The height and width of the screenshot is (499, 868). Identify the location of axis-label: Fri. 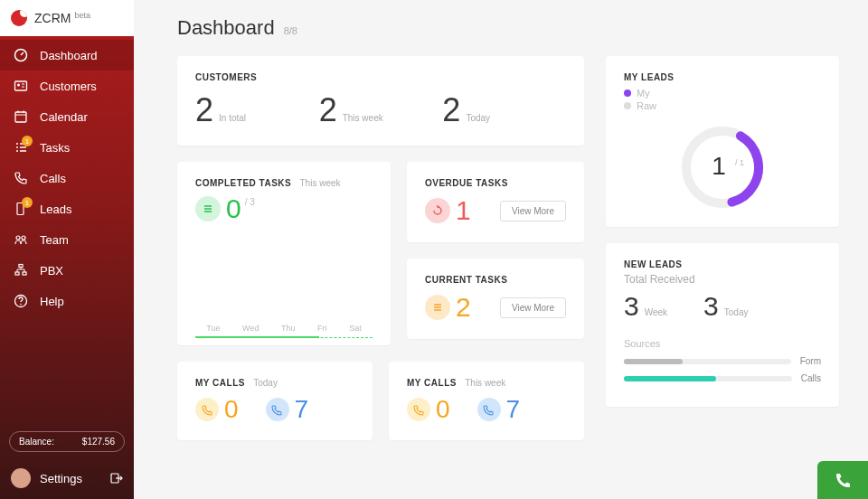
(322, 328).